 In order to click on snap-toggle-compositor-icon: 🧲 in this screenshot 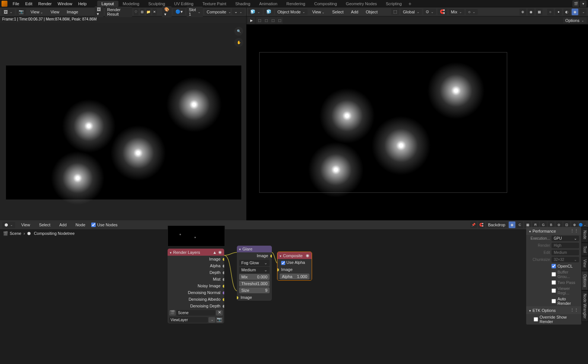, I will do `click(481, 225)`.